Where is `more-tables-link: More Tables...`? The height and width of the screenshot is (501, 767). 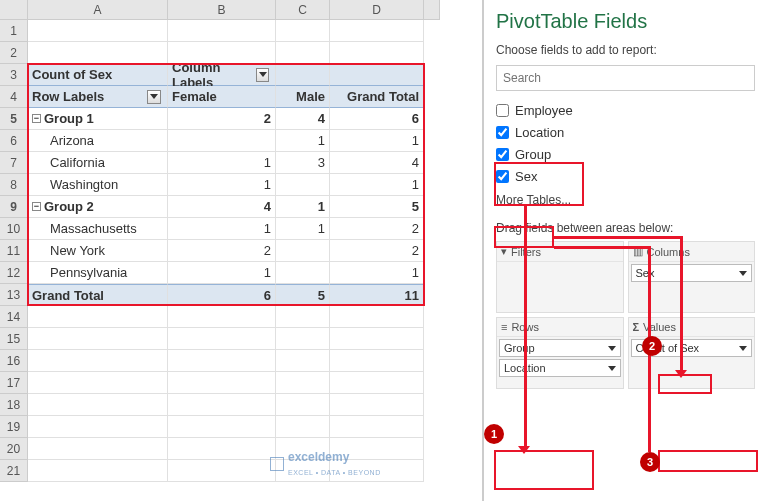
more-tables-link: More Tables... is located at coordinates (626, 200).